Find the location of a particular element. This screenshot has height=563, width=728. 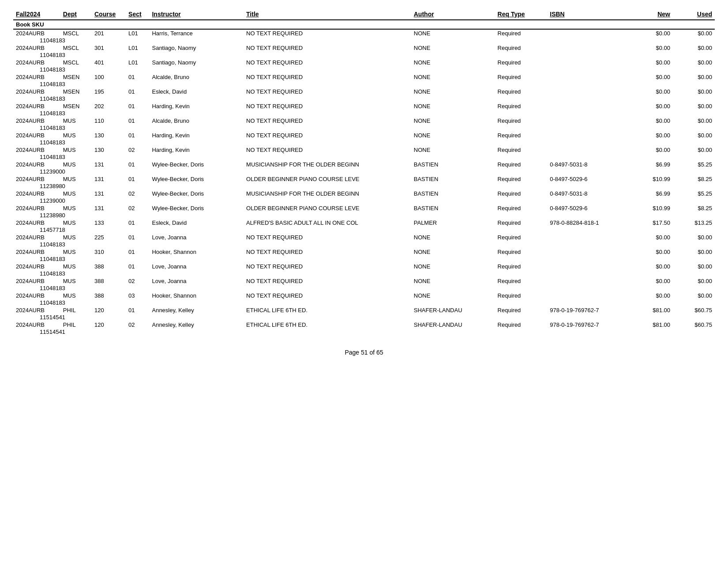

table-row: 2024AURBMSEN10001Alcalde, BrunoNO TEXT R… is located at coordinates (364, 77).